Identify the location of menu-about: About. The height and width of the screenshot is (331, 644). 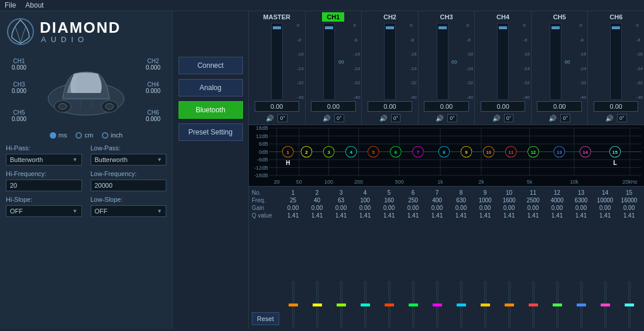
(34, 5).